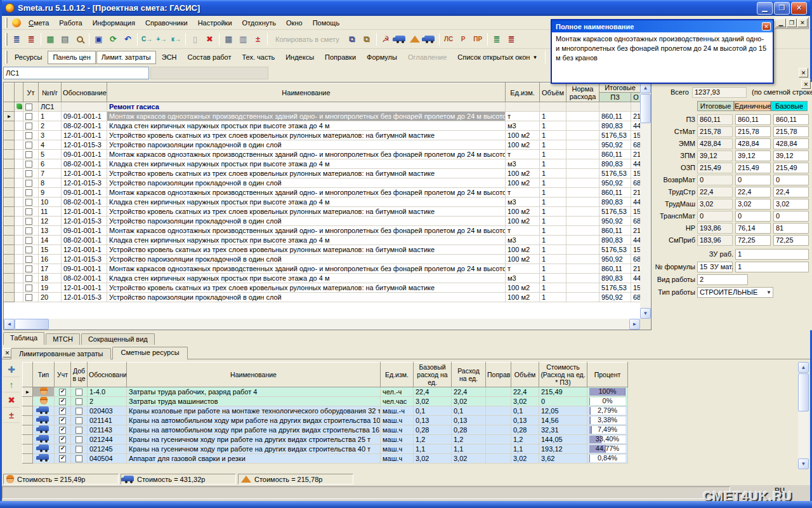 The width and height of the screenshot is (812, 508). What do you see at coordinates (176, 39) in the screenshot?
I see `insert-row-k-icon: к→` at bounding box center [176, 39].